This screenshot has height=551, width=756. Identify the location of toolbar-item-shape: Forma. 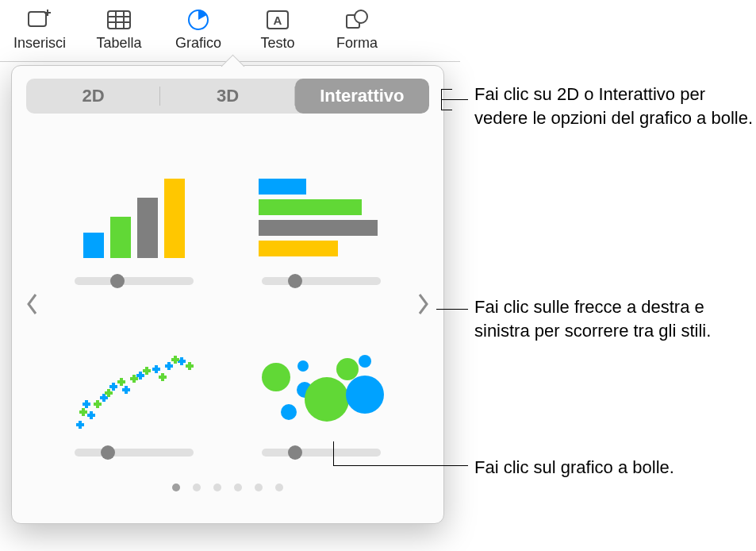
(357, 33).